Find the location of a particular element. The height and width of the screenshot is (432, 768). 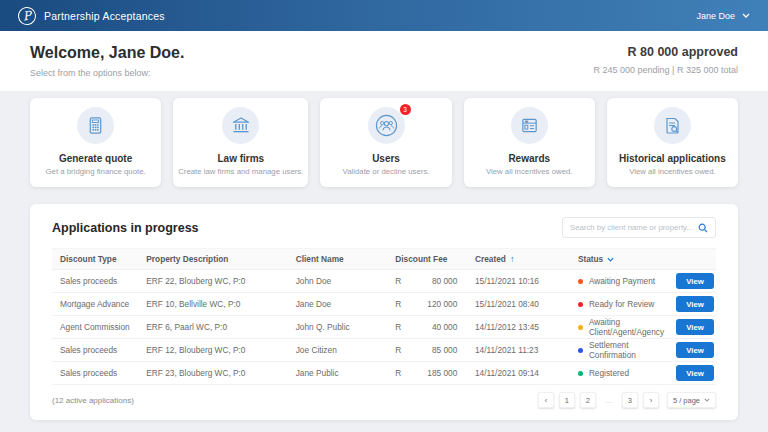

active-applications-note: (12 active applications) is located at coordinates (93, 400).